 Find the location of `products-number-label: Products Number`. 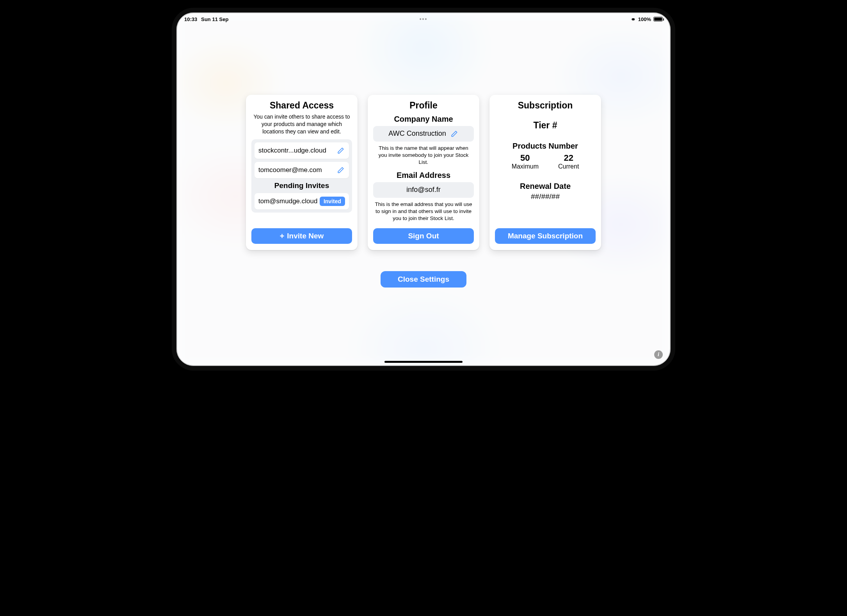

products-number-label: Products Number is located at coordinates (545, 146).